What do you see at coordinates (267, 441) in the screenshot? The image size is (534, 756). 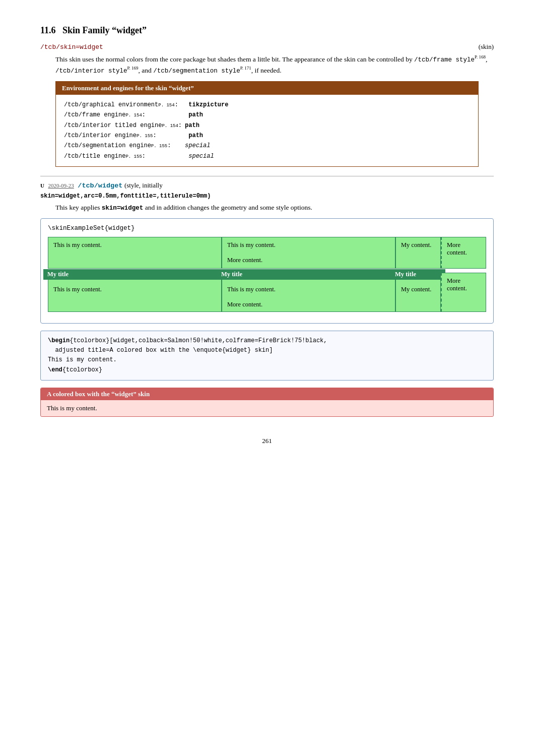 I see `page-number: 261` at bounding box center [267, 441].